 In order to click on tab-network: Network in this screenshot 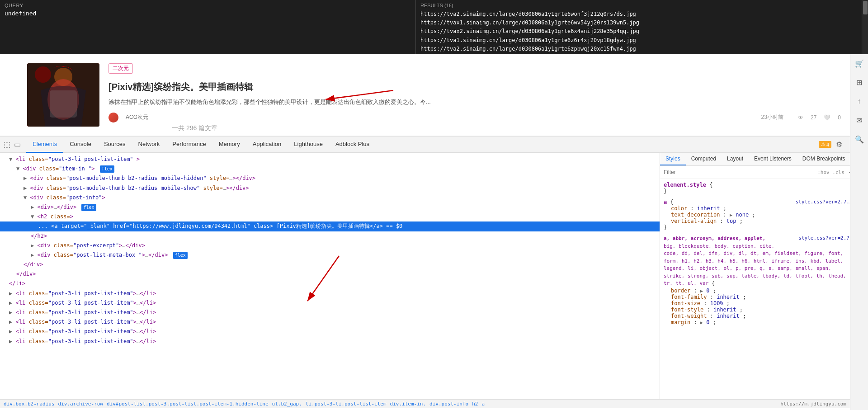, I will do `click(149, 145)`.